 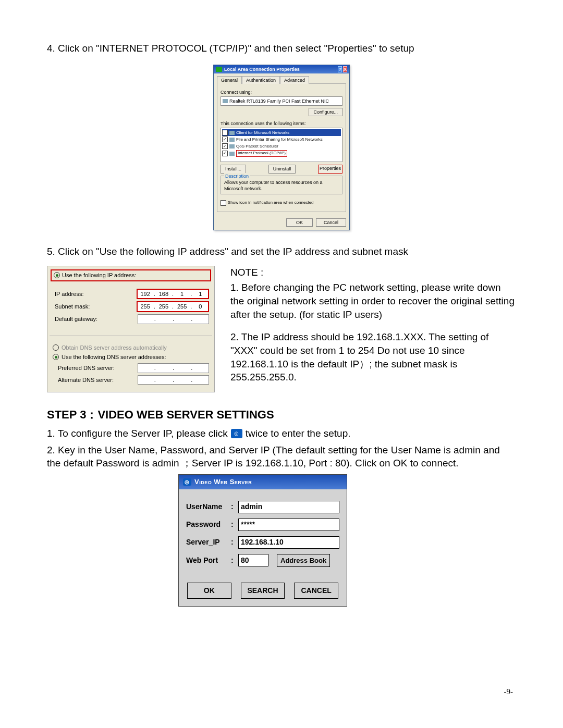 I want to click on vws-icon: ◎, so click(x=187, y=482).